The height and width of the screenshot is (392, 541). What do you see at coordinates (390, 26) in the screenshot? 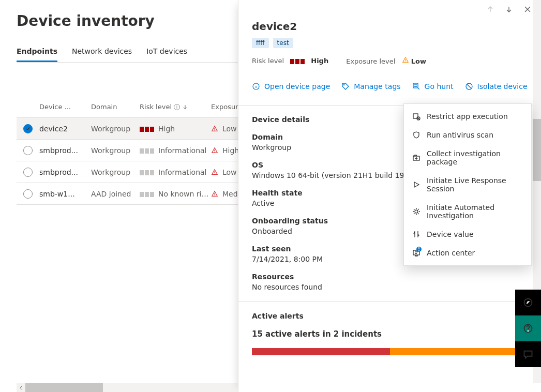
I see `device-name-heading: device2` at bounding box center [390, 26].